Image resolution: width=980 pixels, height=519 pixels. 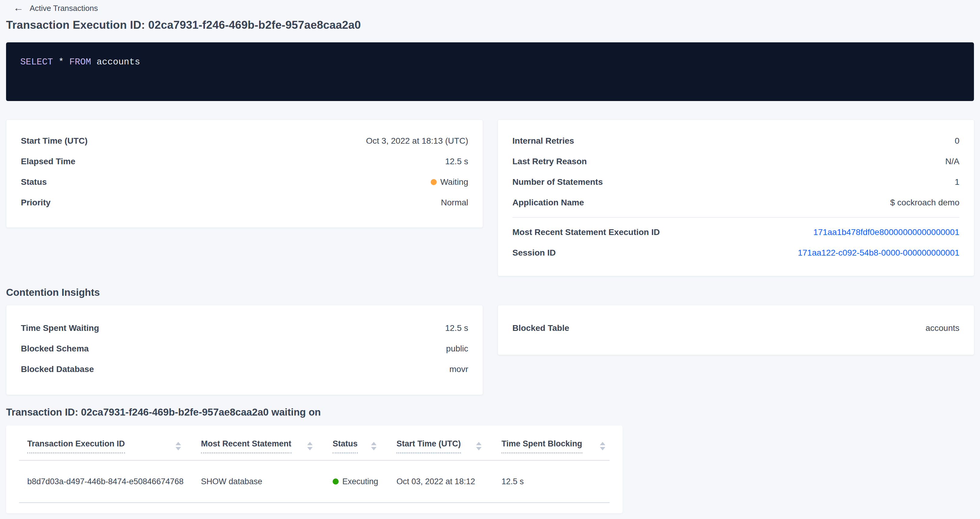 I want to click on contention-card-right: Blocked Table accounts, so click(x=736, y=330).